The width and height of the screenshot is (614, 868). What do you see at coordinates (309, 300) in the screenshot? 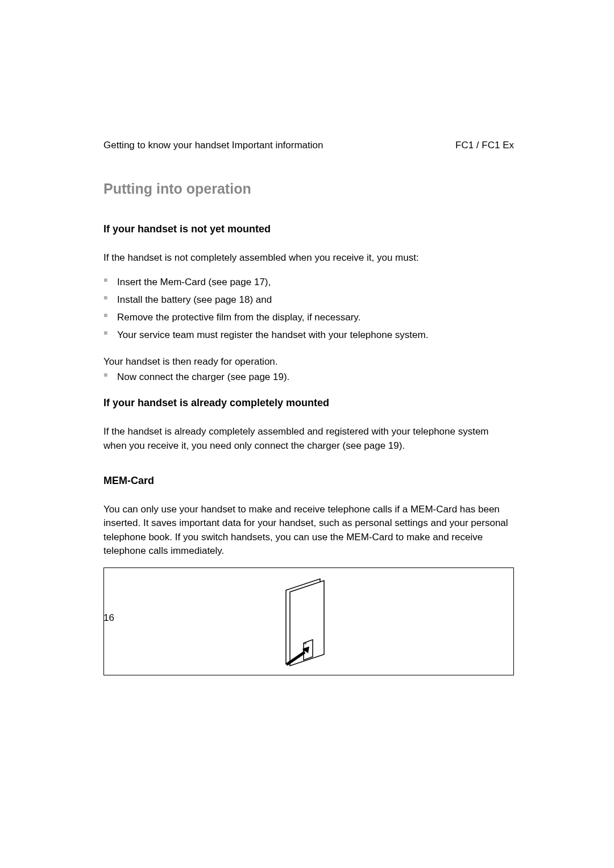
I see `list-item: Install the battery (see page 18) and` at bounding box center [309, 300].